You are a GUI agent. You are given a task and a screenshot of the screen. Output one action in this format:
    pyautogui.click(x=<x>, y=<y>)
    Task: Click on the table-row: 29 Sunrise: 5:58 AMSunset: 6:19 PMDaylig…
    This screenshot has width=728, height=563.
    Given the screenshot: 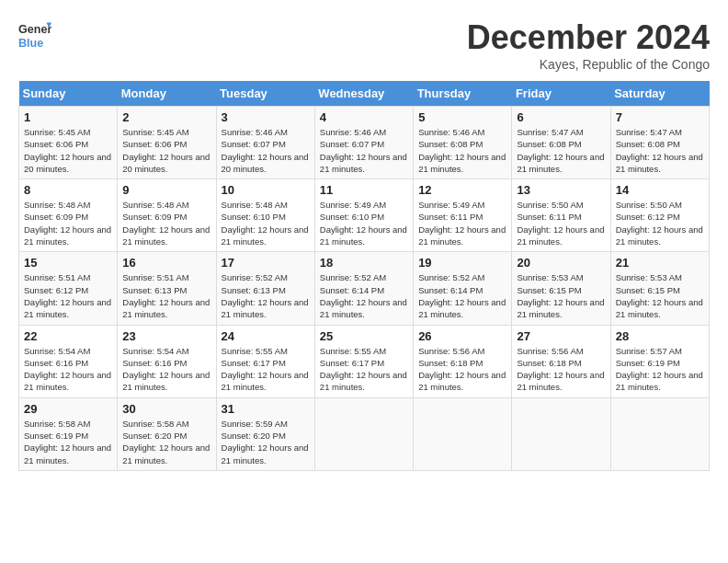 What is the action you would take?
    pyautogui.click(x=68, y=434)
    